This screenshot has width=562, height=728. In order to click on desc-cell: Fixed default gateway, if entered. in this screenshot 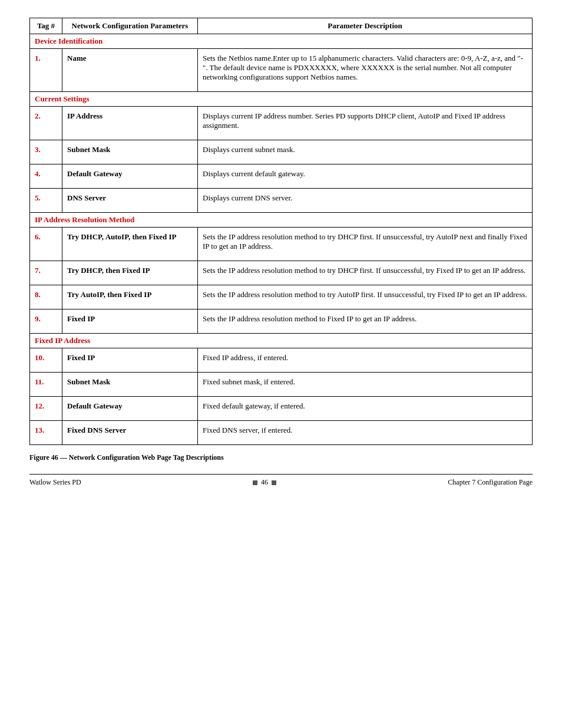, I will do `click(365, 409)`.